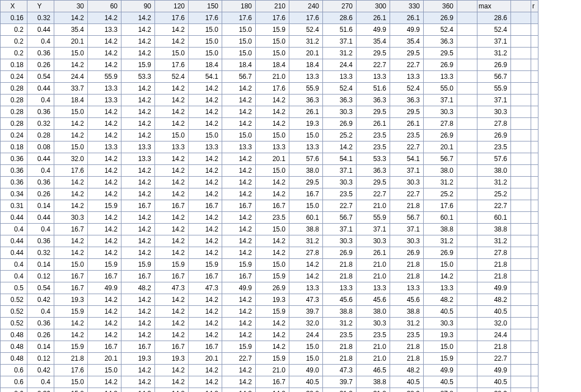  I want to click on cell-d8: 30.3, so click(340, 242).